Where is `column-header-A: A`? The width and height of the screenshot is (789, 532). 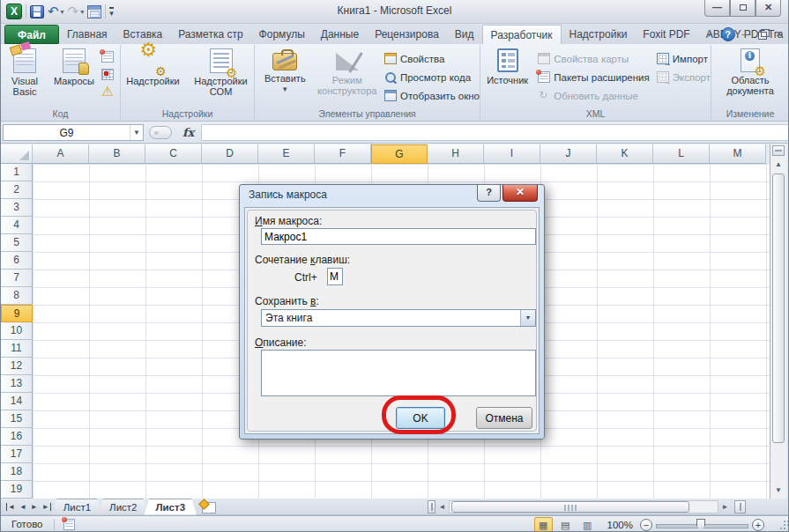 column-header-A: A is located at coordinates (61, 154).